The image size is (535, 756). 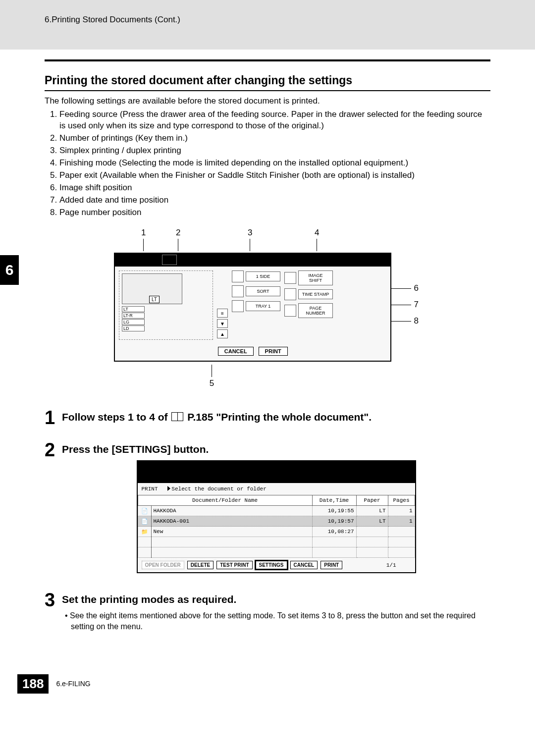 I want to click on page-number-button: PAGE NUMBER, so click(x=316, y=311).